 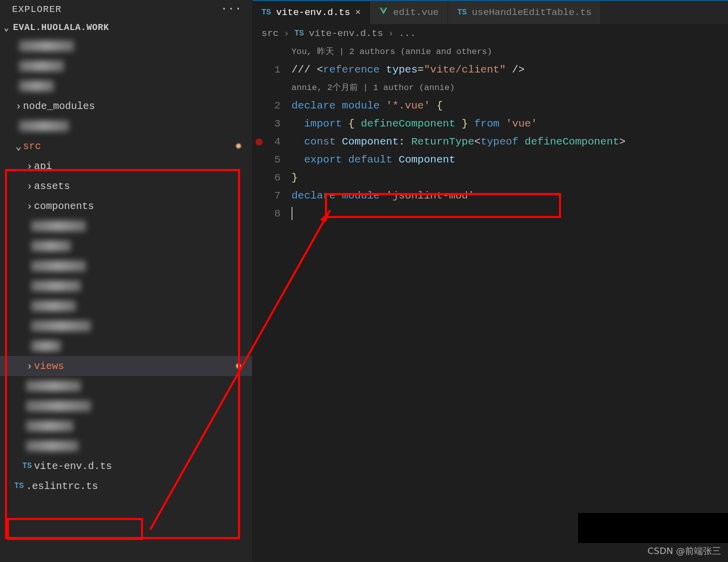 What do you see at coordinates (510, 178) in the screenshot?
I see `code-line: }` at bounding box center [510, 178].